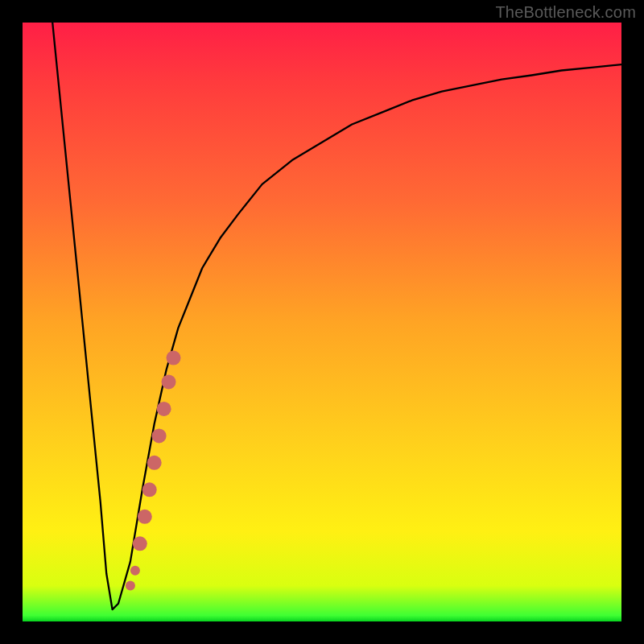  Describe the element at coordinates (565, 13) in the screenshot. I see `attribution-text: TheBottleneck.com` at that location.